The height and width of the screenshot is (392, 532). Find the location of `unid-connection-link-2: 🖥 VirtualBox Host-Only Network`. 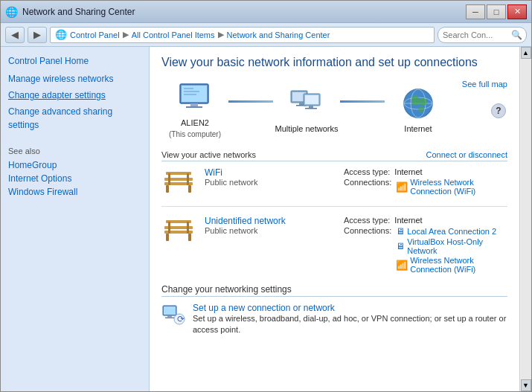

unid-connection-link-2: 🖥 VirtualBox Host-Only Network is located at coordinates (452, 246).